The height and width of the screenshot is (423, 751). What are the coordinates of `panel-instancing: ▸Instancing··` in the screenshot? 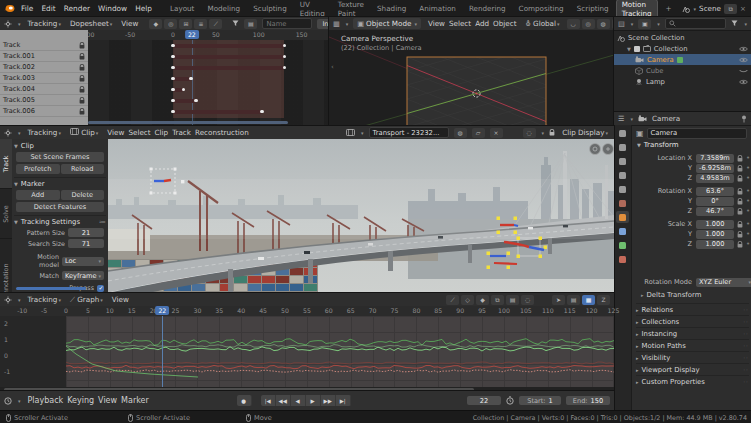 It's located at (692, 333).